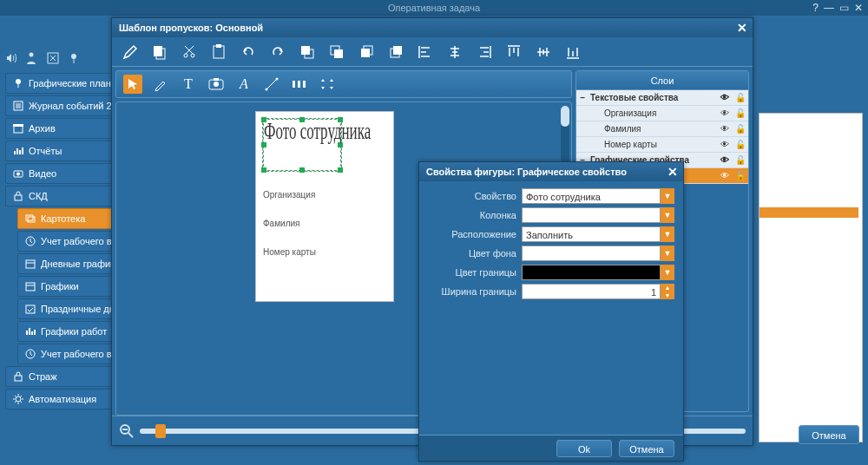 Image resolution: width=868 pixels, height=465 pixels. Describe the element at coordinates (514, 52) in the screenshot. I see `align-top-icon` at that location.